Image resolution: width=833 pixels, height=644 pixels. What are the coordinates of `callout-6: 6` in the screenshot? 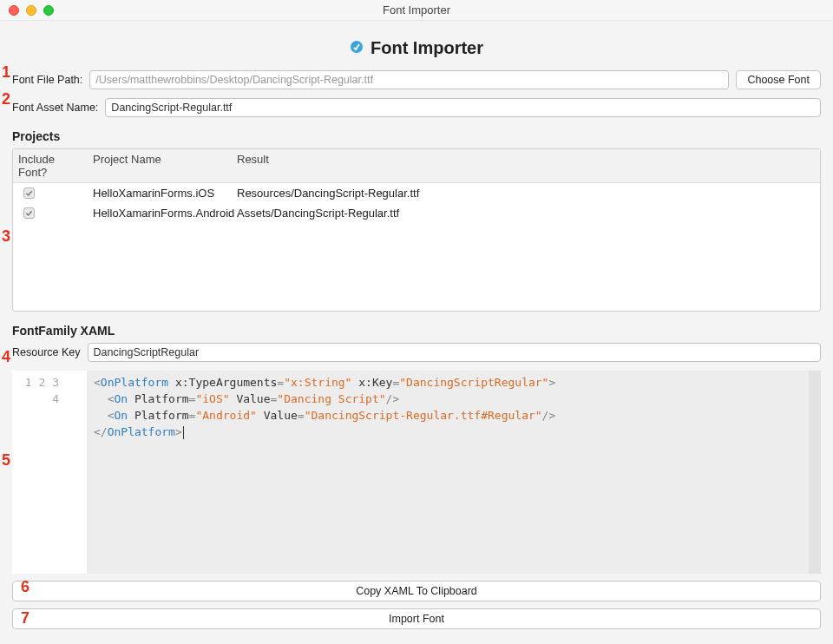 It's located at (25, 587).